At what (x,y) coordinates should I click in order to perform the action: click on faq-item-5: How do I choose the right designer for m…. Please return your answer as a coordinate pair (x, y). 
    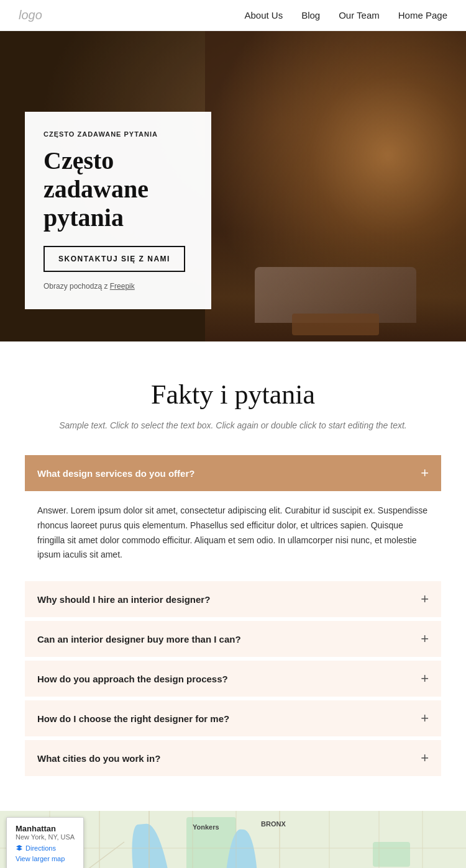
    Looking at the image, I should click on (233, 718).